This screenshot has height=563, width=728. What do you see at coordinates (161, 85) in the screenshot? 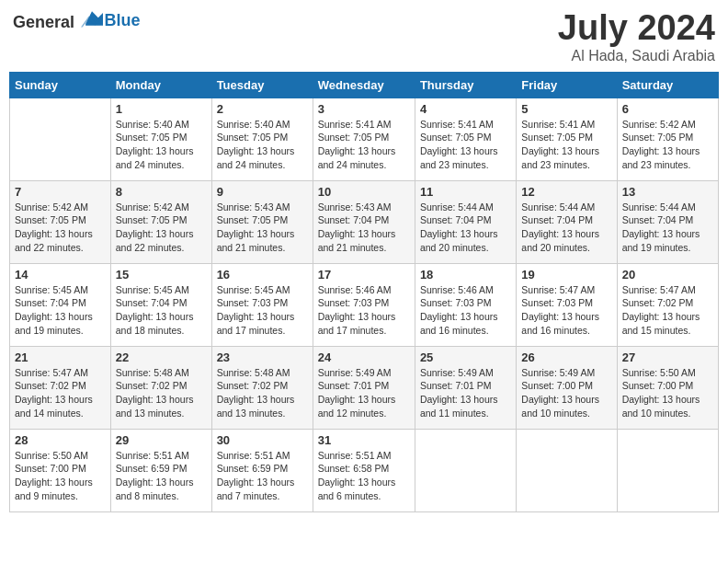
I see `weekday-header-monday: Monday` at bounding box center [161, 85].